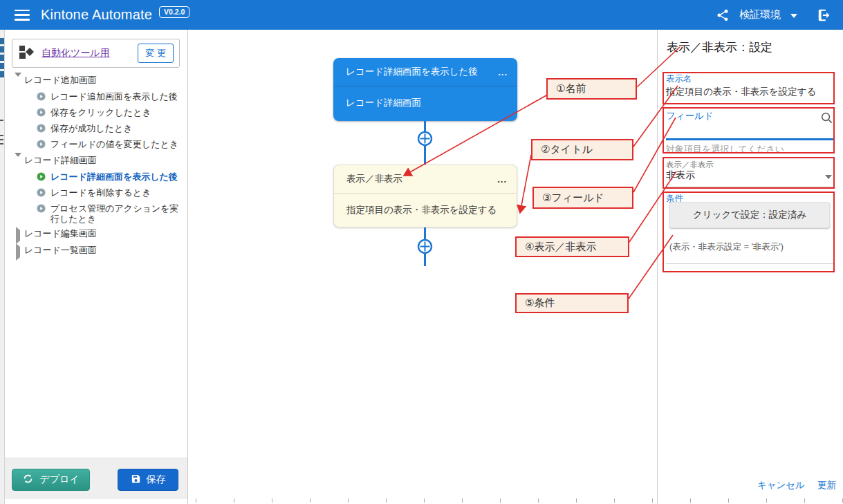  Describe the element at coordinates (174, 12) in the screenshot. I see `version-badge: V0.2.0` at that location.